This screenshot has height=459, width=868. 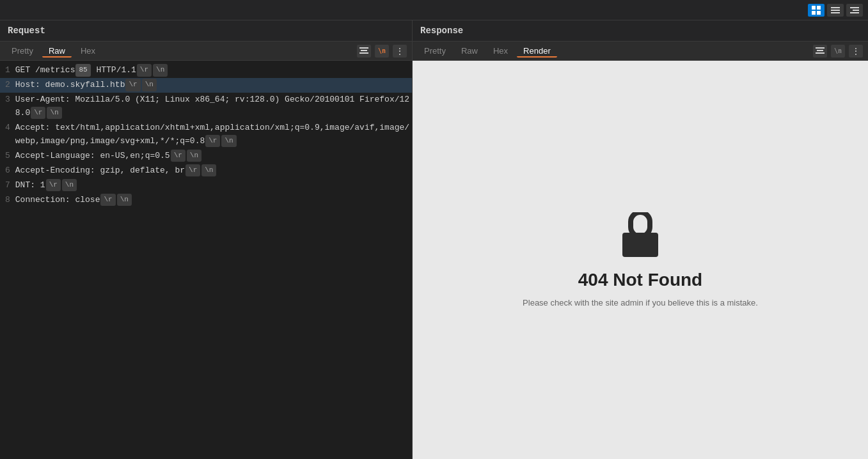 What do you see at coordinates (537, 51) in the screenshot?
I see `tab-render-response: Render` at bounding box center [537, 51].